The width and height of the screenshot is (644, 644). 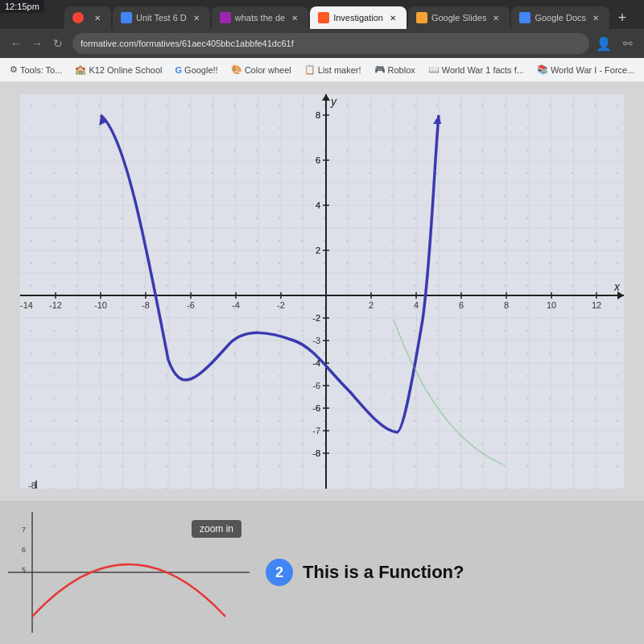 I want to click on refresh-button: ↻, so click(x=58, y=43).